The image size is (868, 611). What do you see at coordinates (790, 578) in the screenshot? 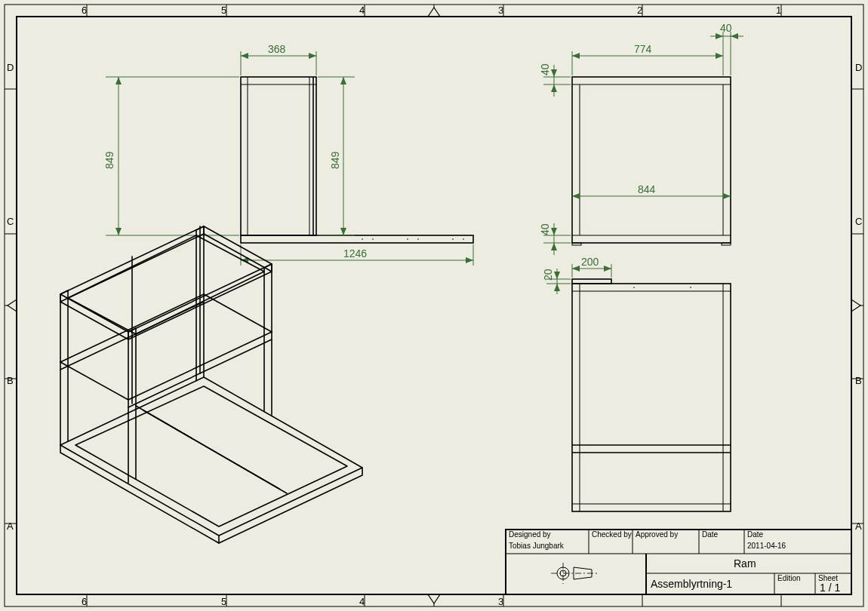
I see `edition-label: Edition` at bounding box center [790, 578].